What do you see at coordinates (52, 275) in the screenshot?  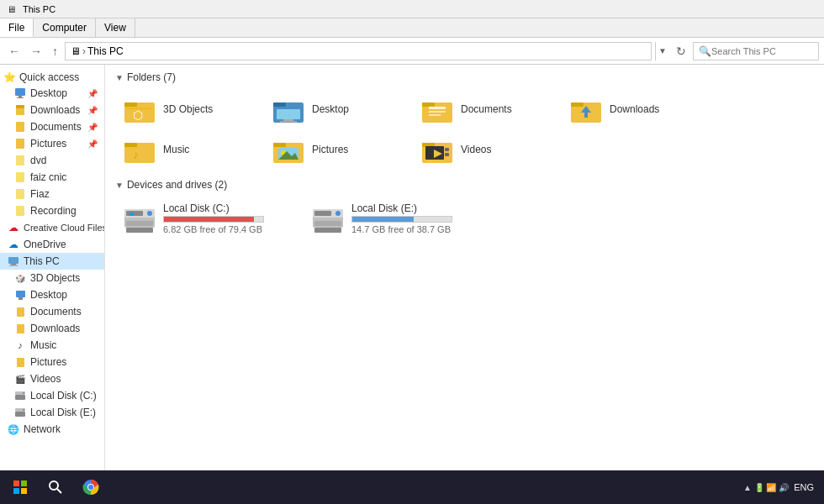 I see `sidebar: ⭐ Quick access Desktop 📌 Downloads 📌 Doc…` at bounding box center [52, 275].